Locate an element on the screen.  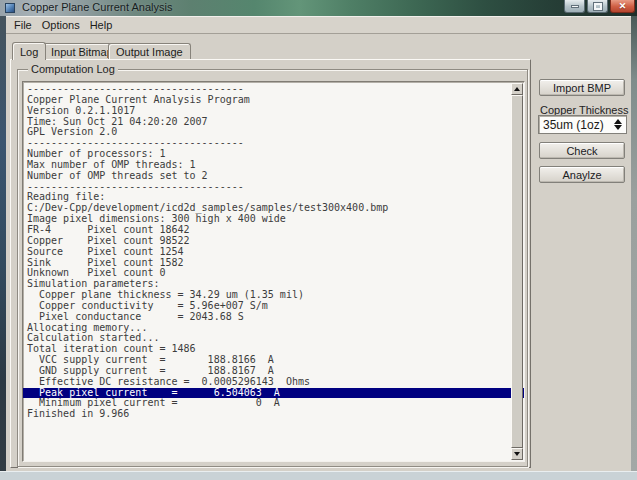
scroll-down-button is located at coordinates (517, 454).